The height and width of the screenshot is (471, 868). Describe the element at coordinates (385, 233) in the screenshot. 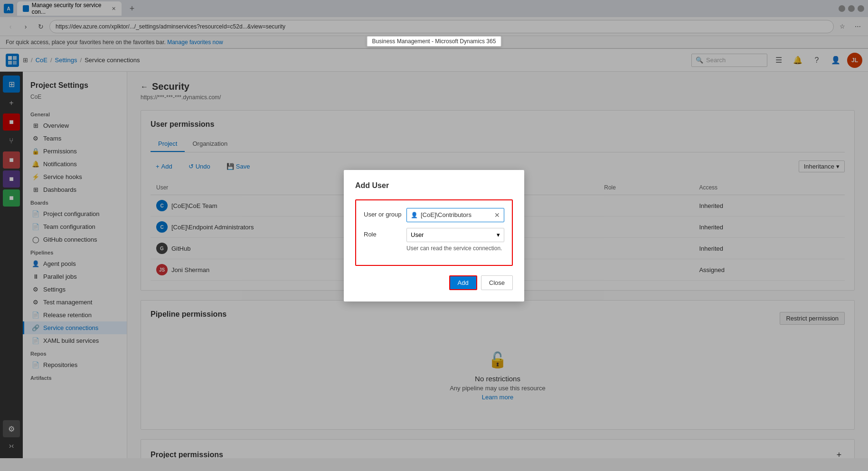

I see `role-label: Role` at that location.